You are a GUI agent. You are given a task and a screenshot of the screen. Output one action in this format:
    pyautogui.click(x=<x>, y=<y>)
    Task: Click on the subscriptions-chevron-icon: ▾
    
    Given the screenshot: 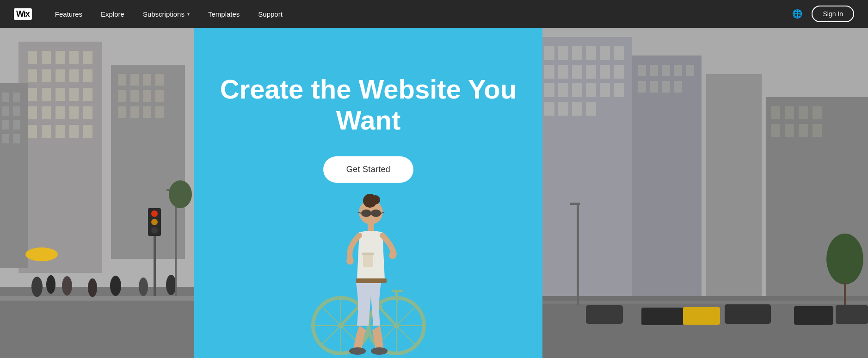 What is the action you would take?
    pyautogui.click(x=189, y=14)
    